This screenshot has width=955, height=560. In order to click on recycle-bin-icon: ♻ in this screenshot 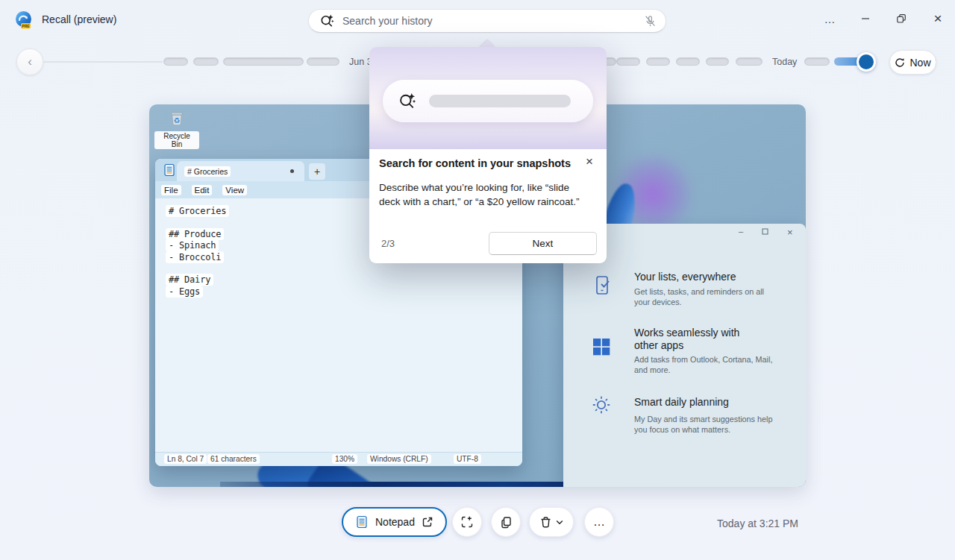, I will do `click(177, 118)`.